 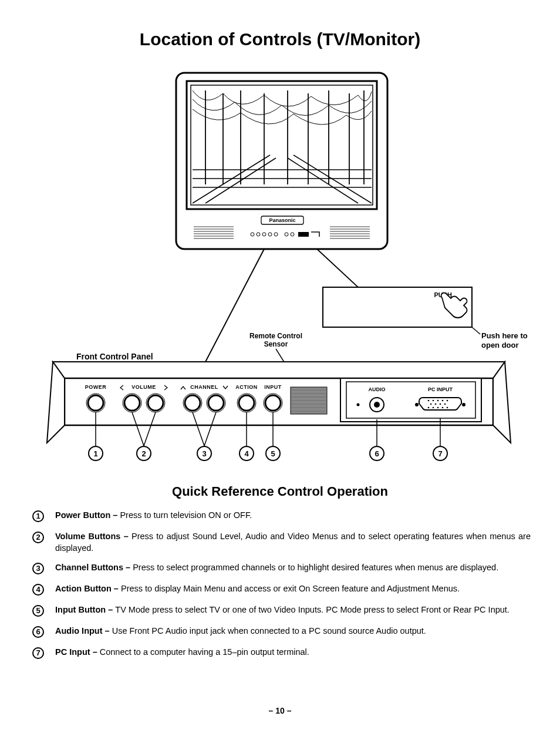 I want to click on input-label: INPUT, so click(x=273, y=387).